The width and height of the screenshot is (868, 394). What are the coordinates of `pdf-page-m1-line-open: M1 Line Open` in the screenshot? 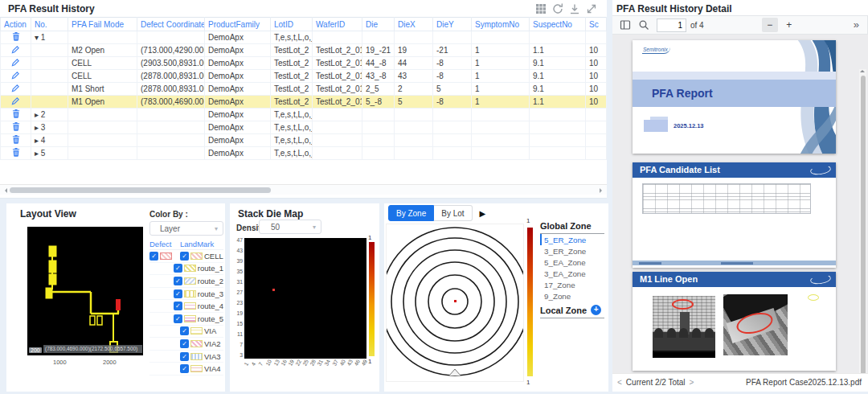 It's located at (735, 322).